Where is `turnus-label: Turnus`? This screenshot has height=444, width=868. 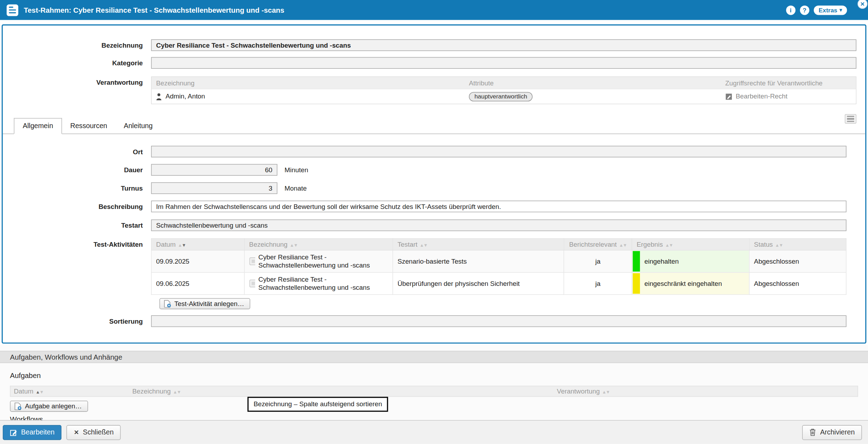 turnus-label: Turnus is located at coordinates (77, 187).